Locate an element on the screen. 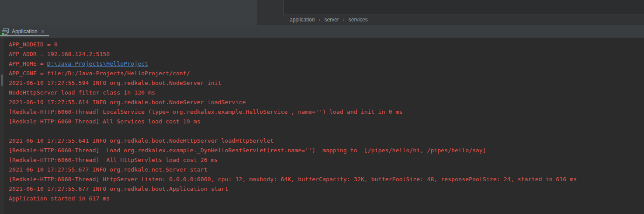 The width and height of the screenshot is (644, 214). log-text: [Redkale-HTTP:6060-Thread] All HttpServl… is located at coordinates (114, 160).